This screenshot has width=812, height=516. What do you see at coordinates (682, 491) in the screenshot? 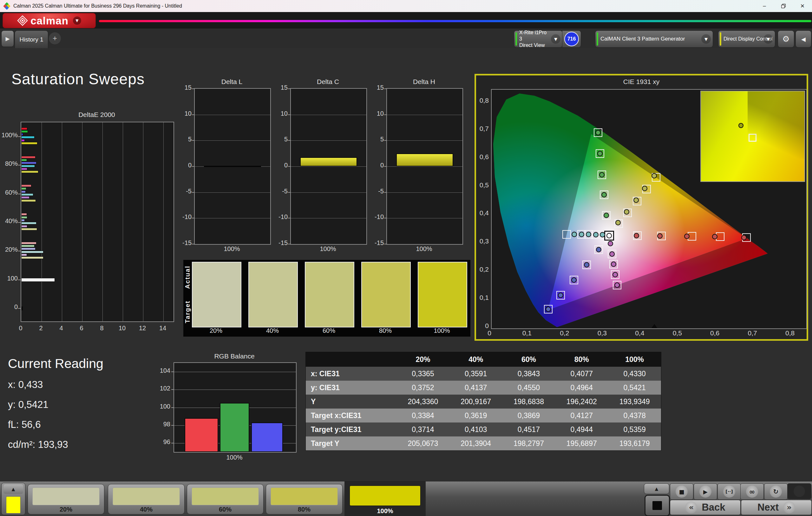
I see `stop-button: ■` at bounding box center [682, 491].